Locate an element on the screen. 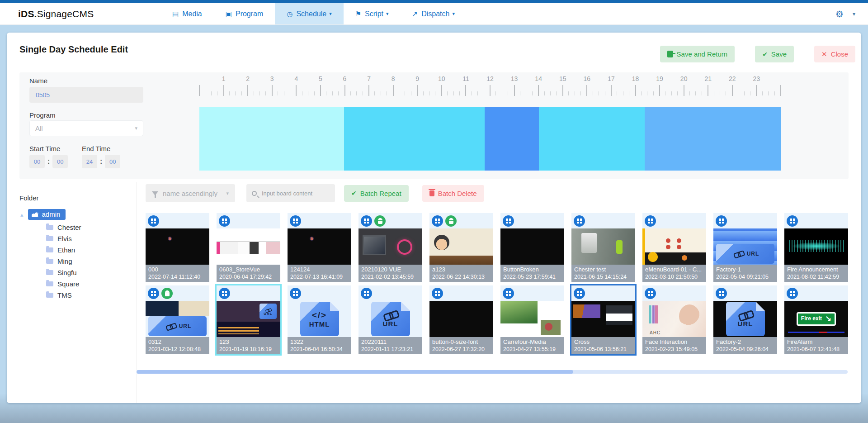 The height and width of the screenshot is (423, 868). board-card: a1232022-06-22 14:30:13 is located at coordinates (461, 247).